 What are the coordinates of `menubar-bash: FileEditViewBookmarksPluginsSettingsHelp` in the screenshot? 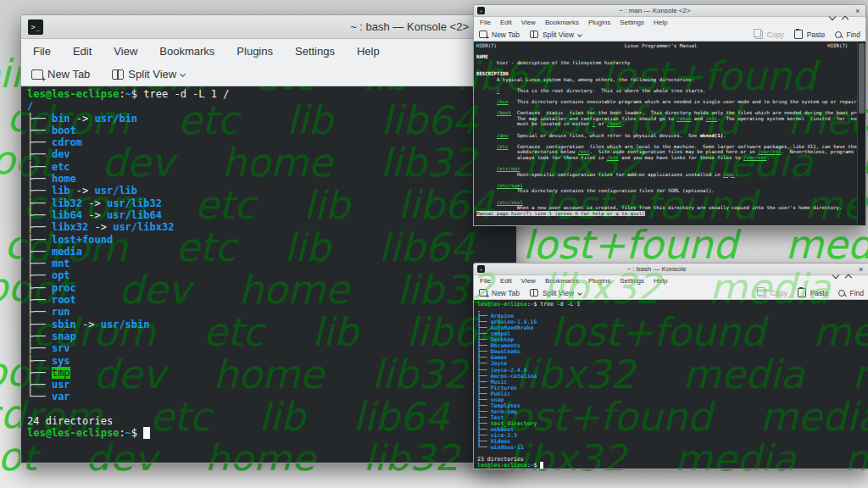 It's located at (671, 281).